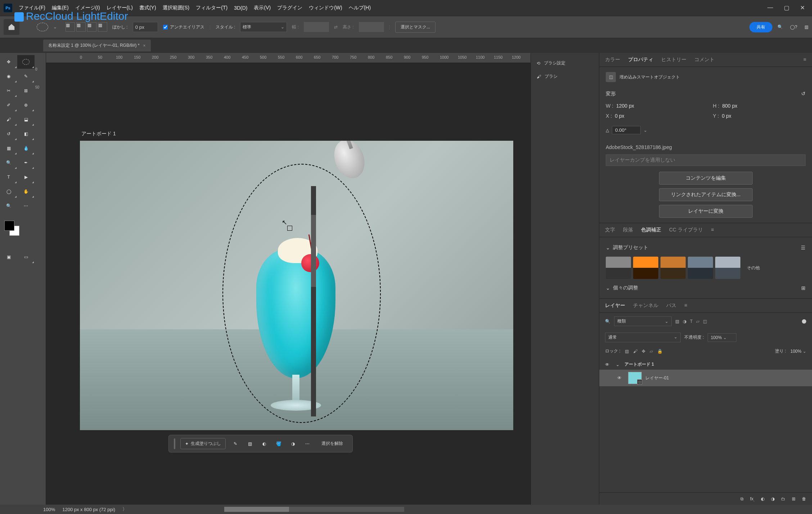  I want to click on layer-name: レイヤー-01, so click(657, 378).